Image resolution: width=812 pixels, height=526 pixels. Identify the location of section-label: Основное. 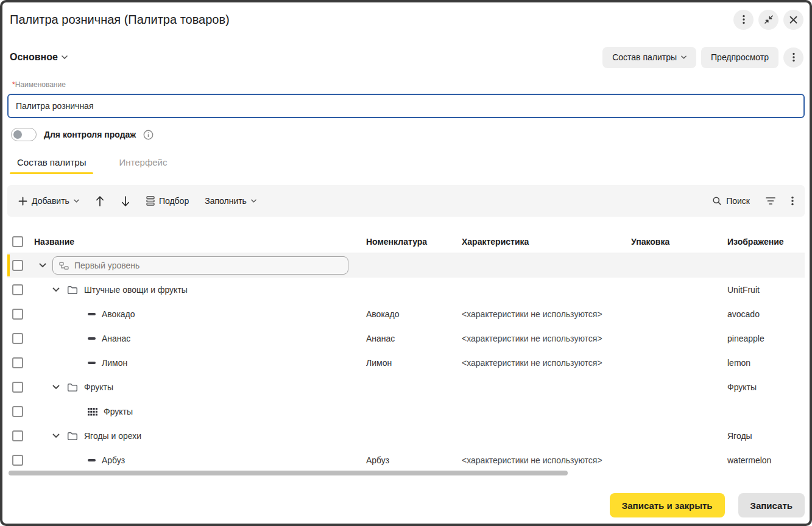
(34, 57).